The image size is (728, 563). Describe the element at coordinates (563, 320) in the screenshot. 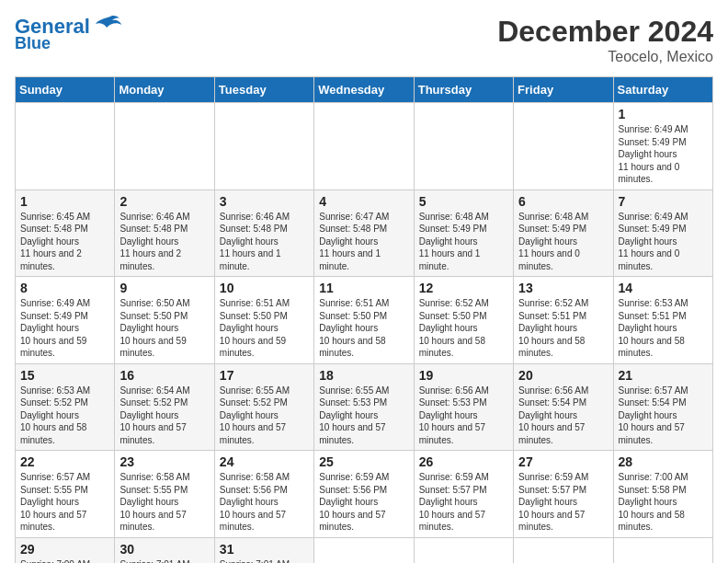

I see `calendar-cell: 13Sunrise: 6:52 AMSunset: 5:51 PMDayligh…` at that location.